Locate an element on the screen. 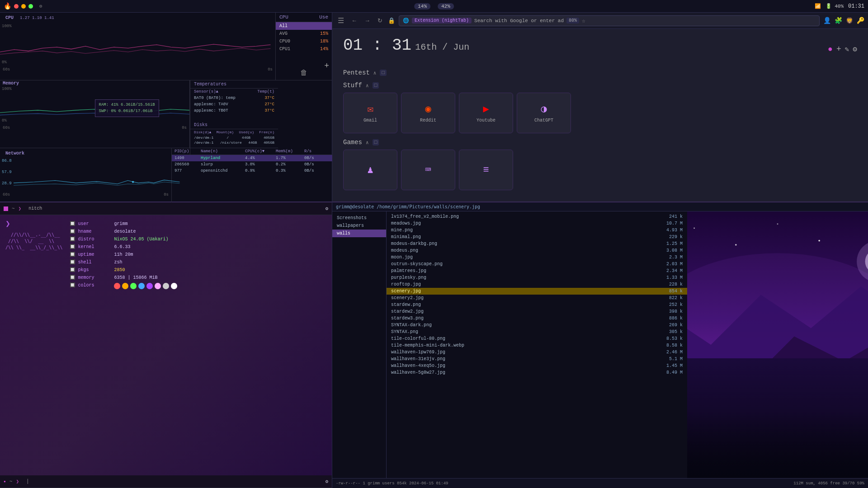  disk-dev-1: /dev/dm-1 is located at coordinates (203, 137).